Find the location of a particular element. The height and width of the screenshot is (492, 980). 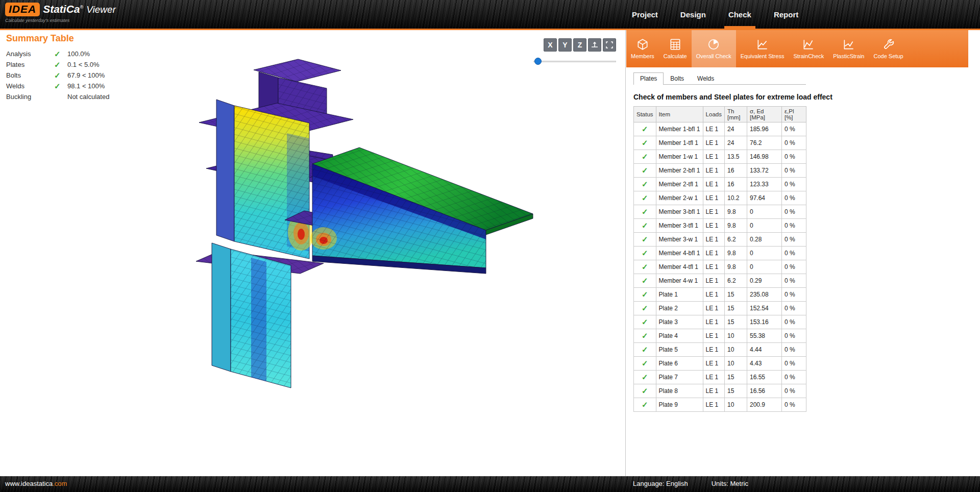

ribbon-item-code-setup: Code Setup is located at coordinates (888, 49).